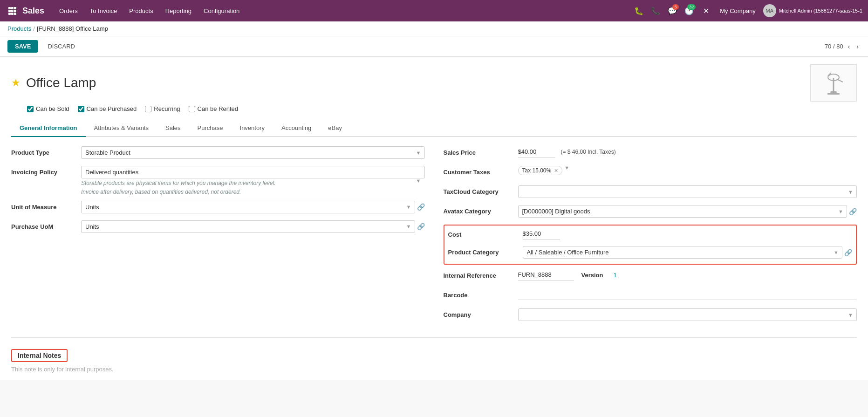 This screenshot has width=868, height=417. Describe the element at coordinates (434, 83) in the screenshot. I see `product-header: ★ Office Lamp` at that location.